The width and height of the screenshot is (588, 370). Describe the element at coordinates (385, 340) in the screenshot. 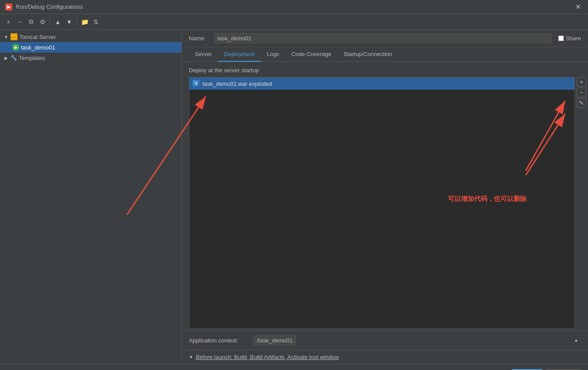

I see `app-context-row: Application context: /task_demo01` at that location.